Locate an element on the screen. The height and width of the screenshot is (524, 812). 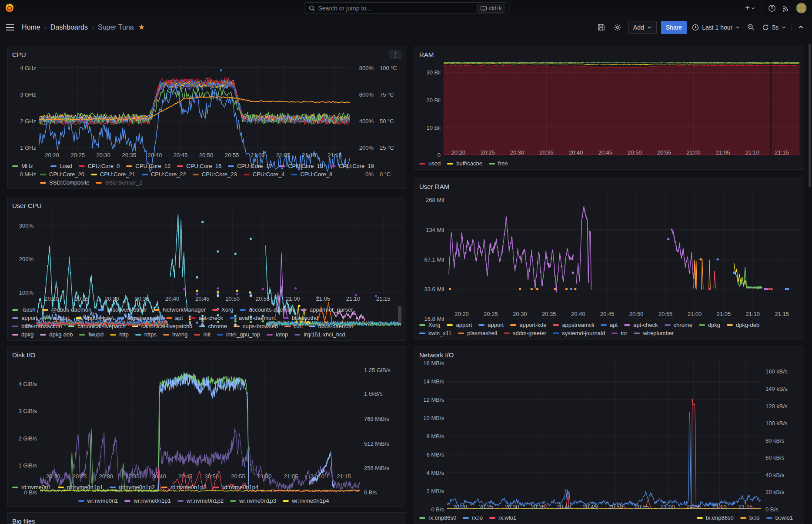
collapse-toolbar-icon is located at coordinates (801, 27).